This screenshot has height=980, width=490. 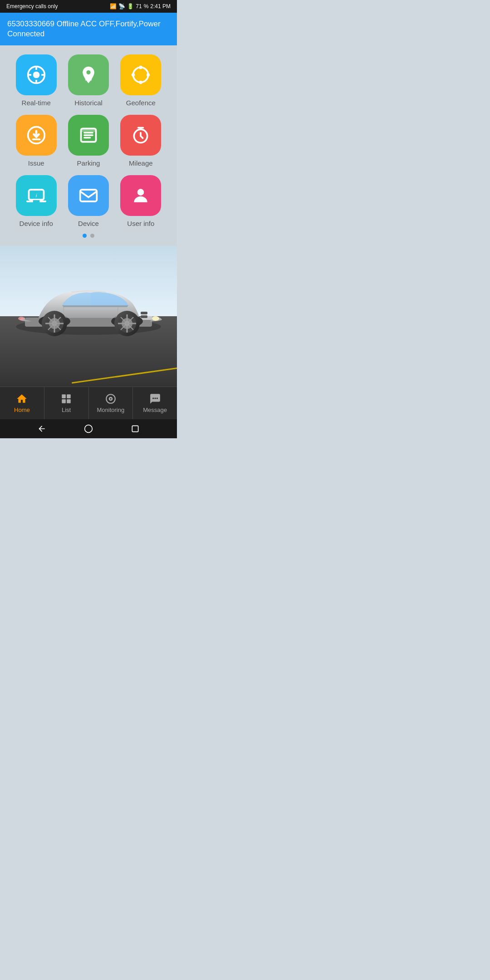 I want to click on grid-item-mileage: Mileage, so click(x=141, y=141).